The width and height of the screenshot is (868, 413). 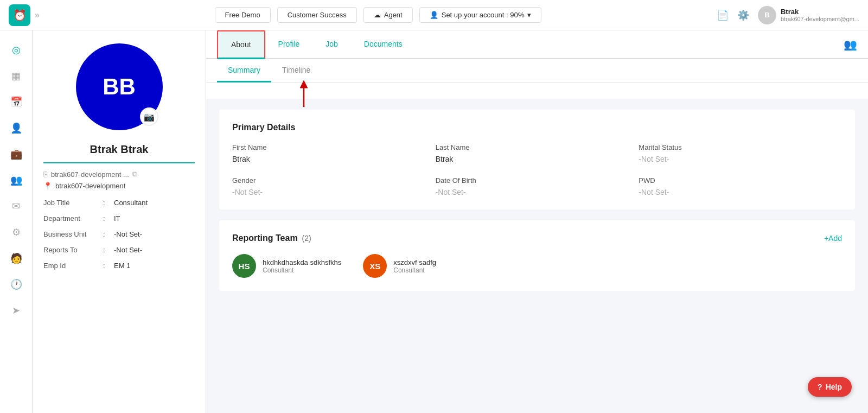 I want to click on last-name-value: Btrak, so click(x=537, y=159).